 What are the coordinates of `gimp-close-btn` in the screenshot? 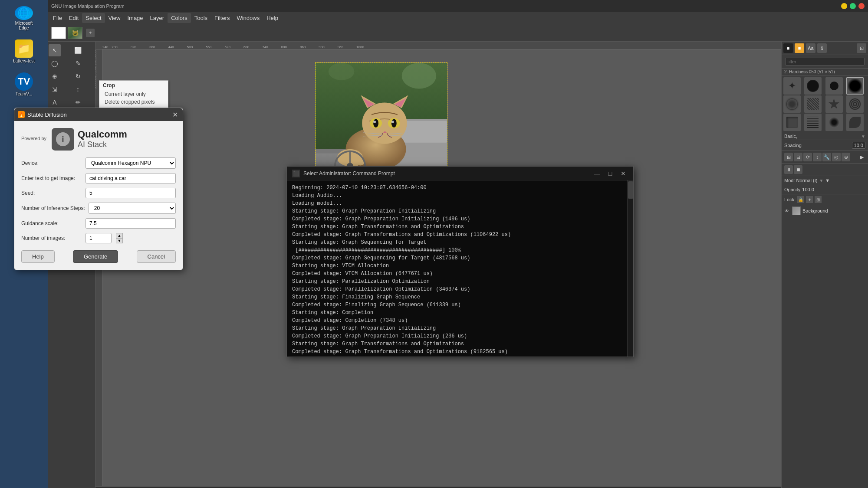 It's located at (861, 6).